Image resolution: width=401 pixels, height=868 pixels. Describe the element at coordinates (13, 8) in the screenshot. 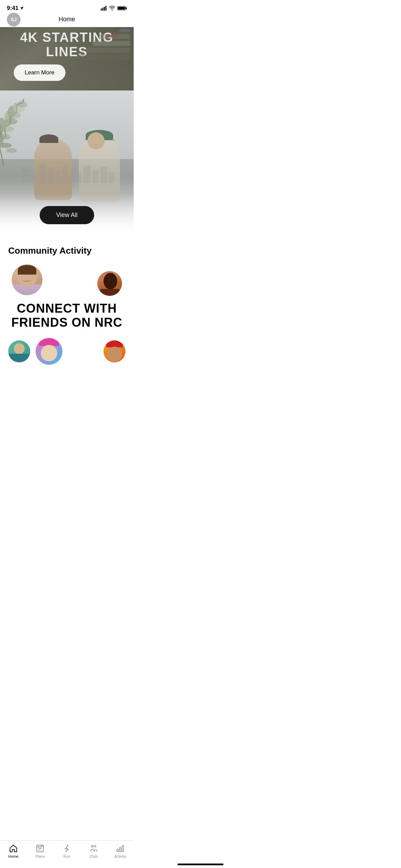

I see `time-display: 9:41` at that location.